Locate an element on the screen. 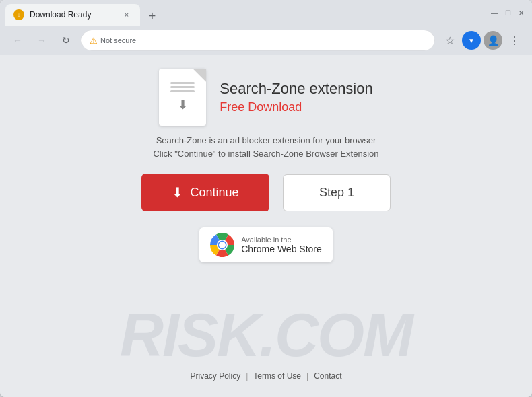 Image resolution: width=532 pixels, height=397 pixels. extension-info: Search-Zone extension Free Download is located at coordinates (296, 97).